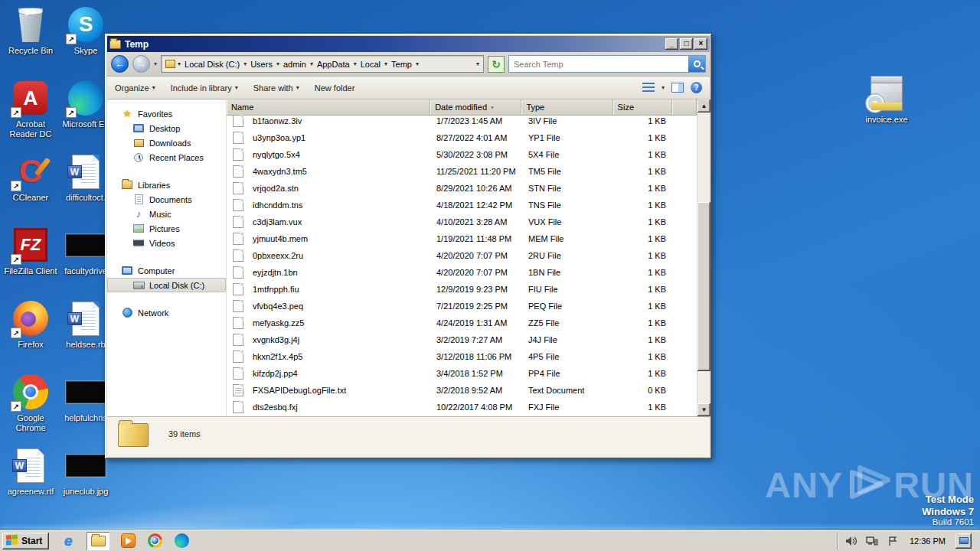  What do you see at coordinates (167, 243) in the screenshot?
I see `sidebar-item-videos: Videos` at bounding box center [167, 243].